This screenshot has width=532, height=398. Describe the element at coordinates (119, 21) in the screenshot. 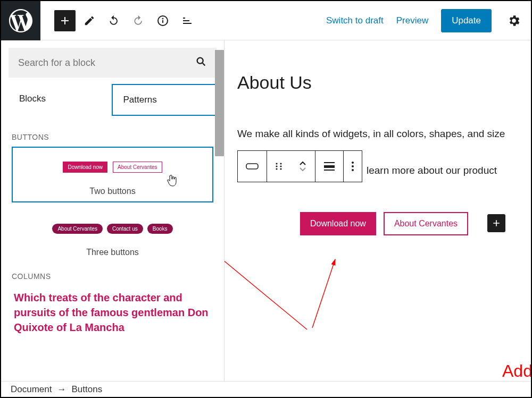

I see `topbar-left-tools` at that location.